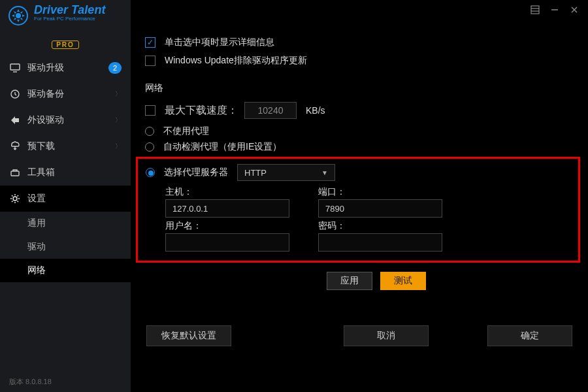  What do you see at coordinates (15, 94) in the screenshot?
I see `clock-icon` at bounding box center [15, 94].